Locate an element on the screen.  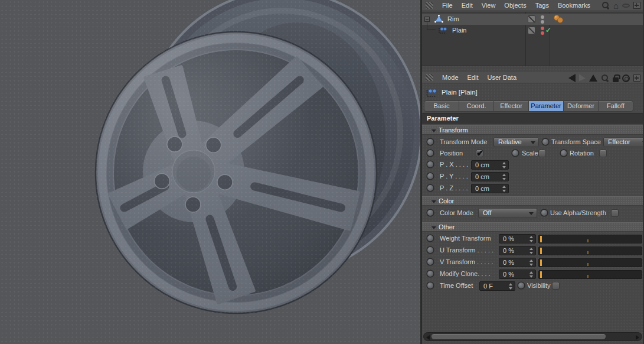
visibility-checkbox is located at coordinates (556, 286).